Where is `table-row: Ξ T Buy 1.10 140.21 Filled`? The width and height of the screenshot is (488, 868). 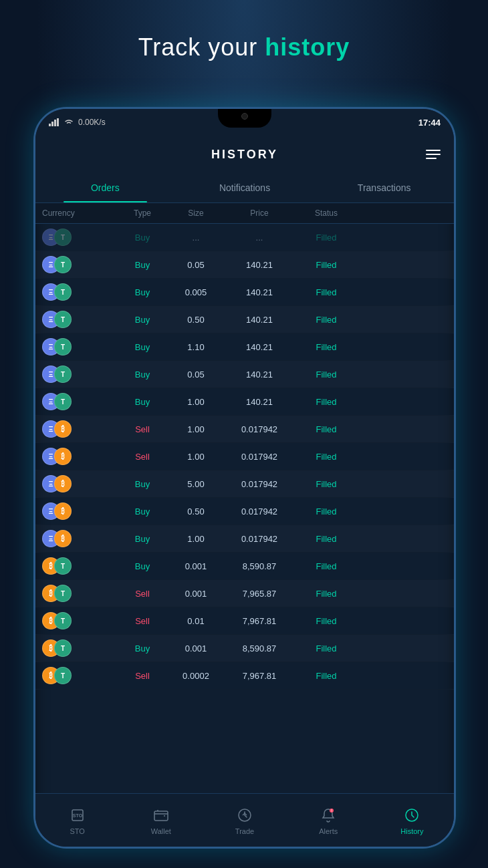
table-row: Ξ T Buy 1.10 140.21 Filled is located at coordinates (245, 347).